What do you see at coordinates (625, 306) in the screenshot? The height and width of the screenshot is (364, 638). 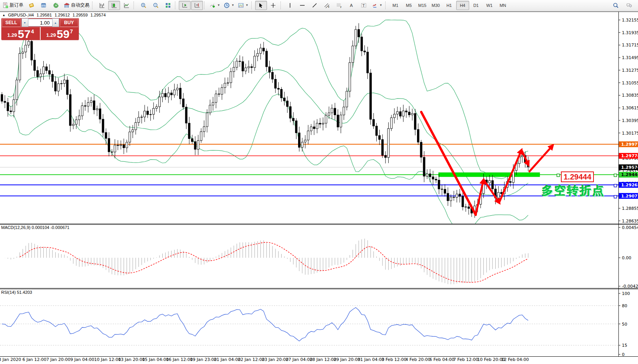 I see `svg-text: 80` at bounding box center [625, 306].